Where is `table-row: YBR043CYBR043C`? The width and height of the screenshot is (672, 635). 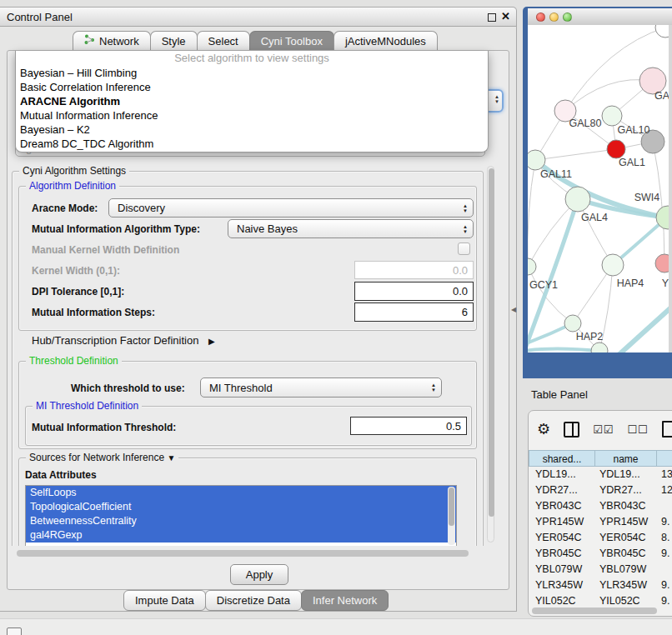
table-row: YBR043CYBR043C is located at coordinates (600, 507).